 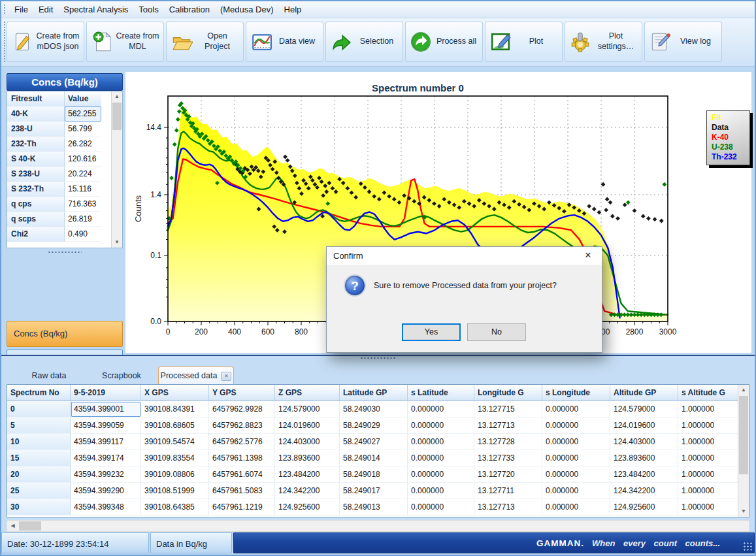 What do you see at coordinates (464, 256) in the screenshot?
I see `dialog-titlebar: Confirm ✕` at bounding box center [464, 256].